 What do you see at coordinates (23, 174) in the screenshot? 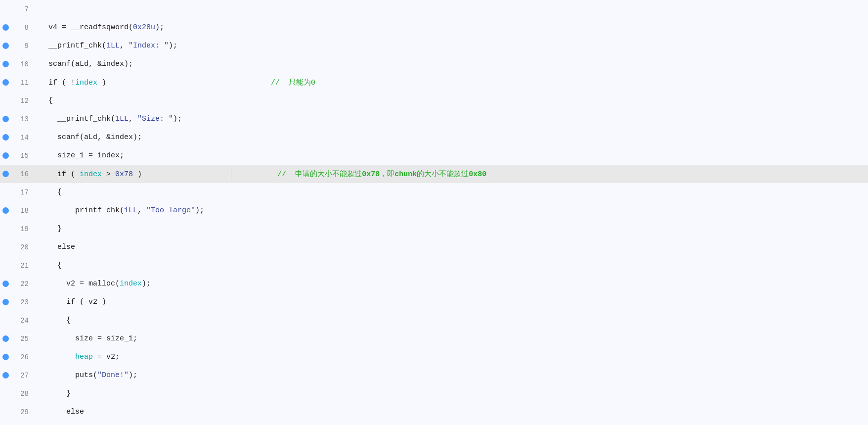
I see `line-number-16: 16` at bounding box center [23, 174].